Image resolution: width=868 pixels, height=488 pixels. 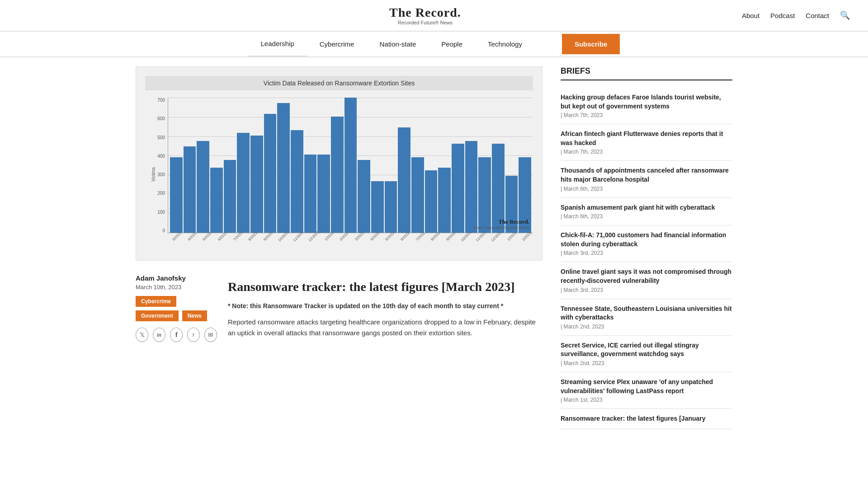 I want to click on article-meta: Adam Janofsky March 10th, 2023 Cybercrim…, so click(x=176, y=308).